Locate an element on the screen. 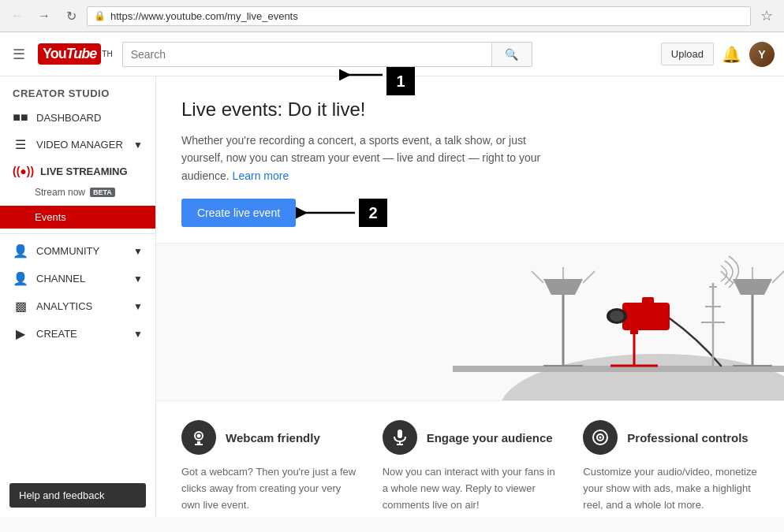 The width and height of the screenshot is (784, 532). feature-webcam-desc: Got a webcam? Then you're just a few cli… is located at coordinates (270, 489).